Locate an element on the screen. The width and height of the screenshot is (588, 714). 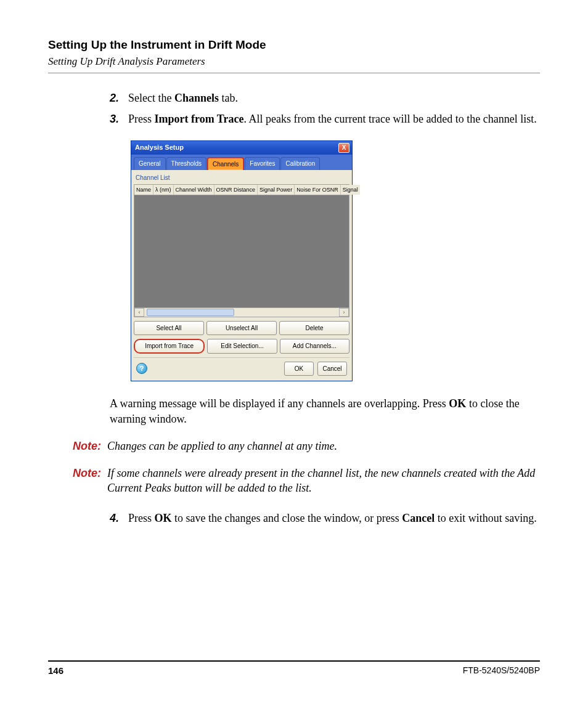
dialog-titlebar: Analysis Setup X is located at coordinates (242, 148).